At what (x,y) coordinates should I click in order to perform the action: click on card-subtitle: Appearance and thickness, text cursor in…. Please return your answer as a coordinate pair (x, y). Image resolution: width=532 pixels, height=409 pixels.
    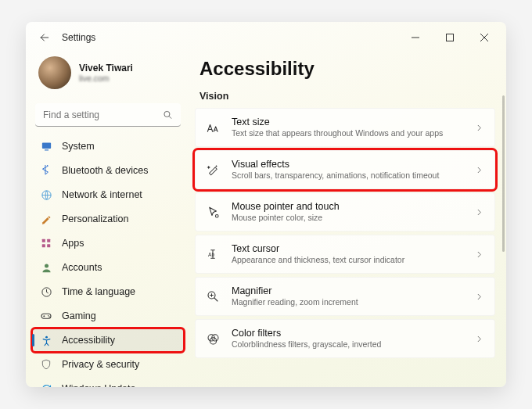
    Looking at the image, I should click on (347, 260).